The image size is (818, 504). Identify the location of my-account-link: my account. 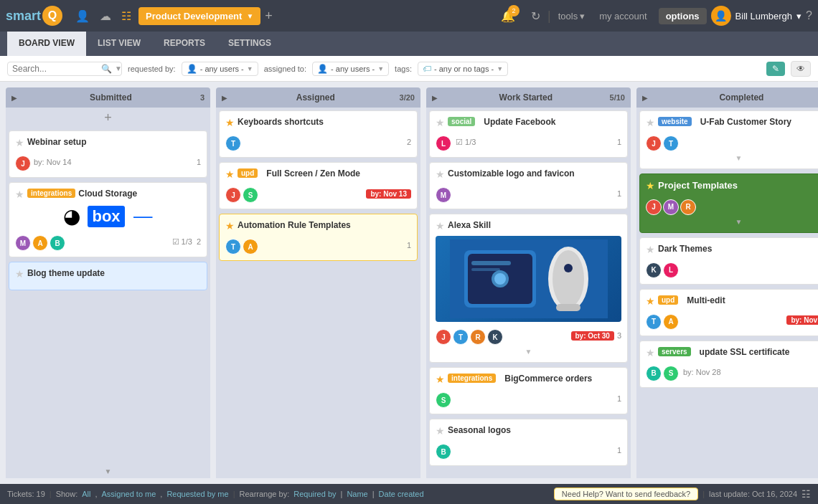
(623, 16).